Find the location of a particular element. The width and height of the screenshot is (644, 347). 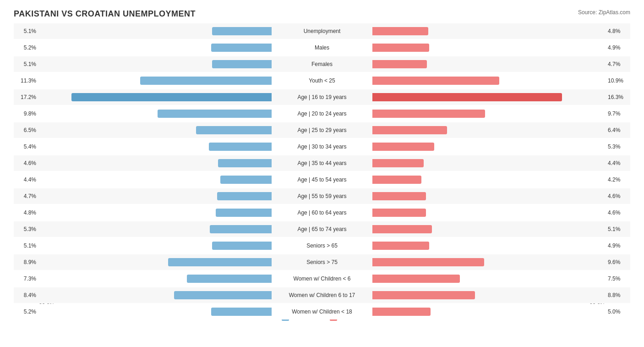

bar-label: Women w/ Children < 18 is located at coordinates (322, 312).